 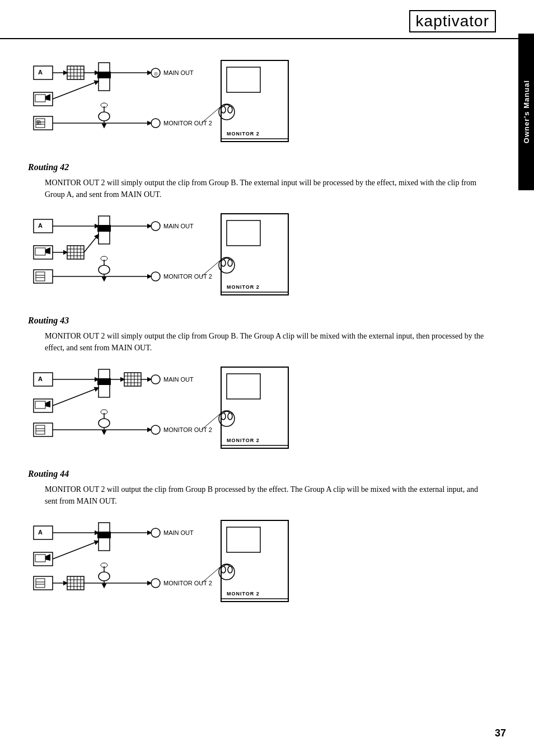 I want to click on logo: kaptivator, so click(x=452, y=21).